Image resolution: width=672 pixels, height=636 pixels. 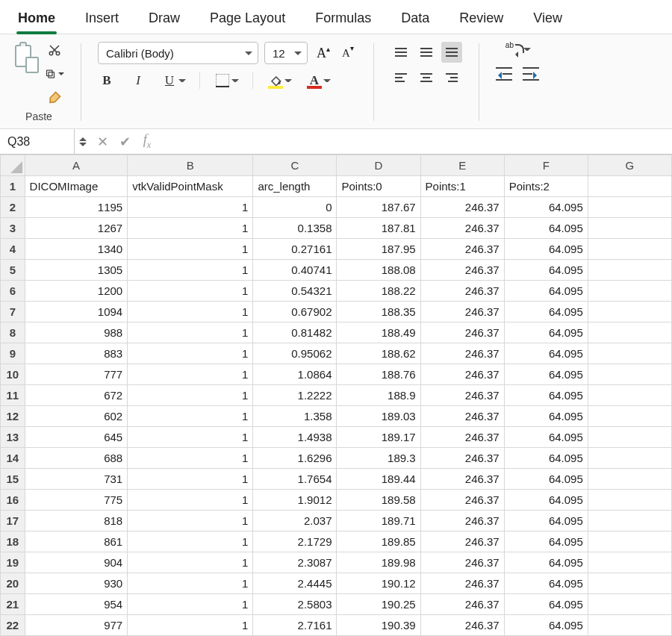 I want to click on cell: 988, so click(x=76, y=333).